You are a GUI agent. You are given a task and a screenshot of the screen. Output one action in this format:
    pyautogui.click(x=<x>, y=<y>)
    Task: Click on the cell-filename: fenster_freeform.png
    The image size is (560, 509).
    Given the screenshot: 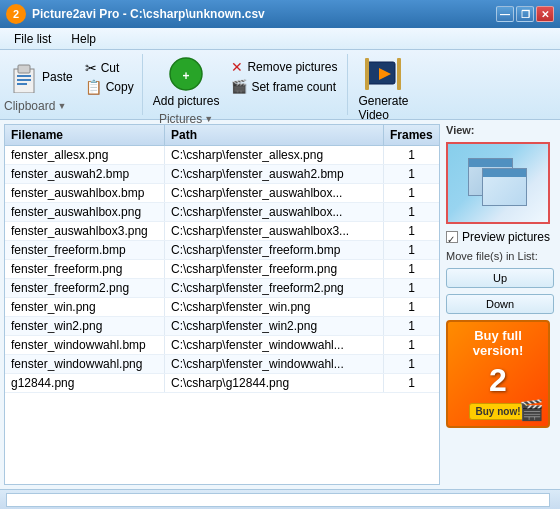 What is the action you would take?
    pyautogui.click(x=85, y=269)
    